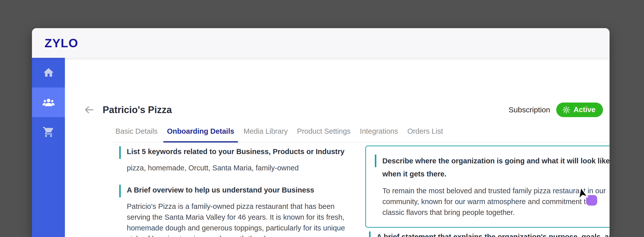  Describe the element at coordinates (61, 43) in the screenshot. I see `app-logo: ZYLO` at that location.